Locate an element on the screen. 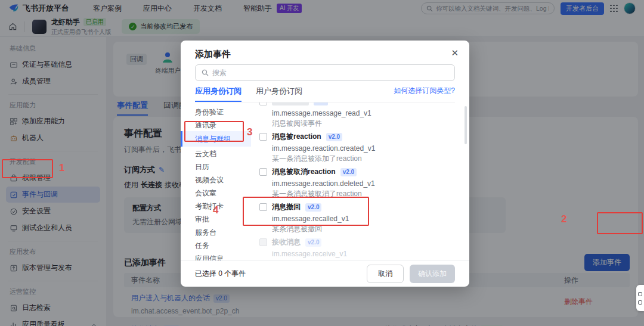  tab-app-identity-subscribe: 应用身份订阅 is located at coordinates (218, 94).